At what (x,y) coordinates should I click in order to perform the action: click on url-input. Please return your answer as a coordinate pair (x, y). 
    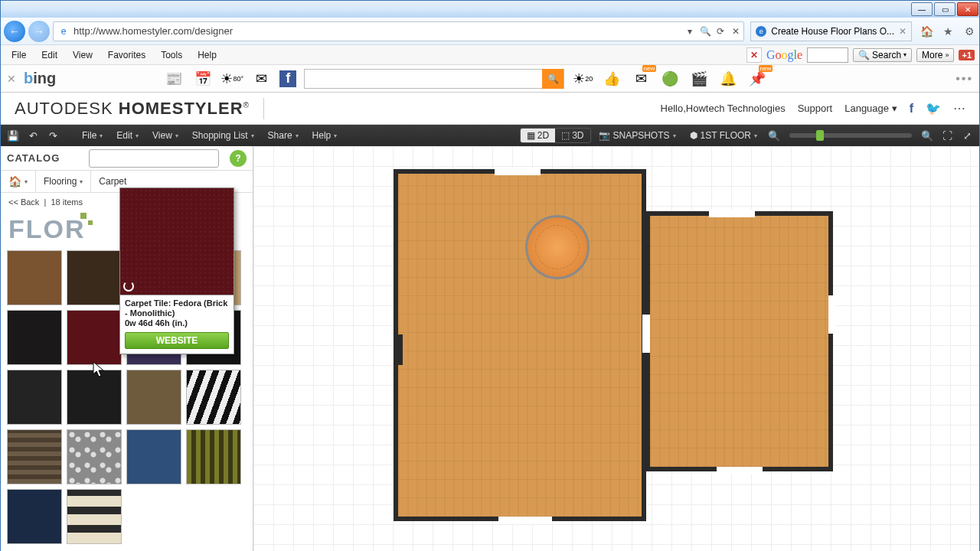
    Looking at the image, I should click on (378, 31).